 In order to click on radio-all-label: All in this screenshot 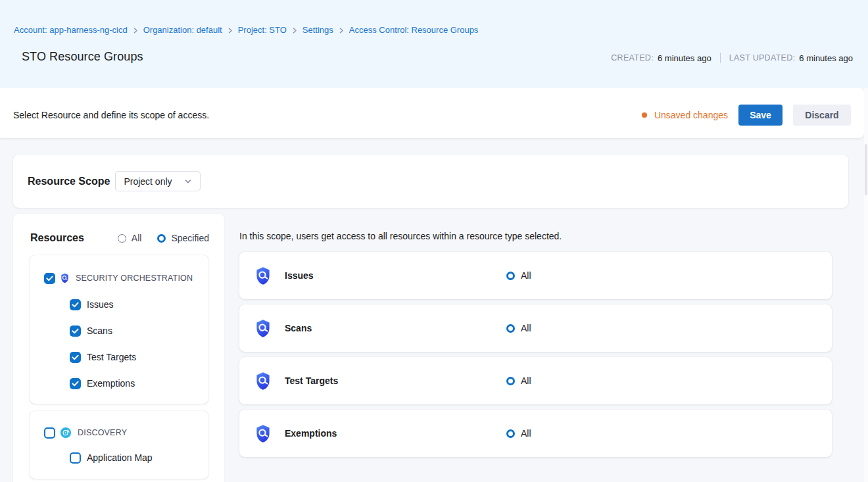, I will do `click(137, 238)`.